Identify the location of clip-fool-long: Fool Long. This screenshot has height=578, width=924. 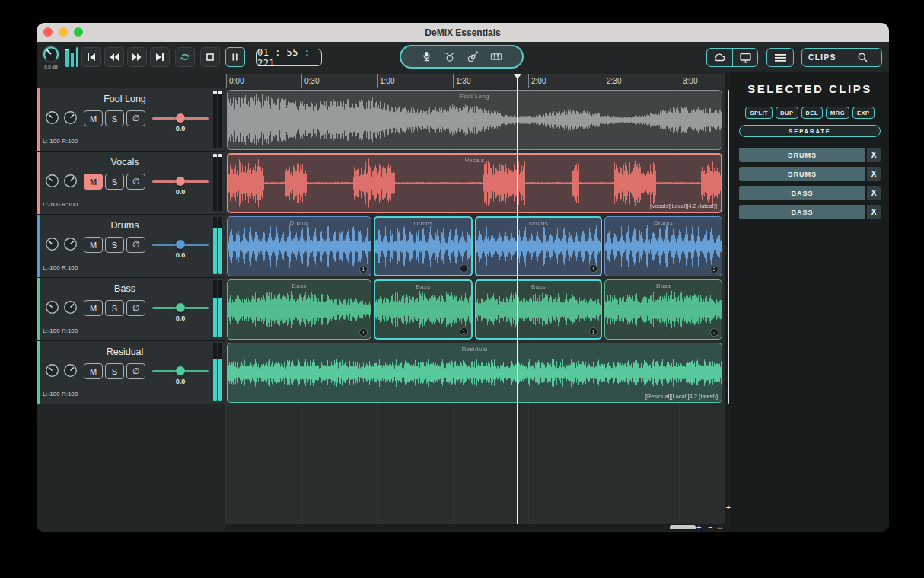
(475, 120).